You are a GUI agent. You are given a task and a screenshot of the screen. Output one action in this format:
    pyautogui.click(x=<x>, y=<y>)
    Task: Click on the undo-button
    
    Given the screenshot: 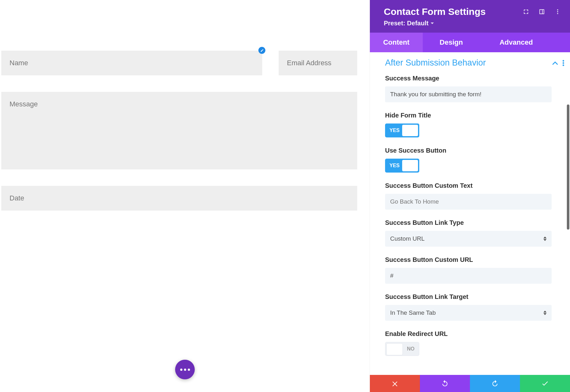 What is the action you would take?
    pyautogui.click(x=445, y=383)
    